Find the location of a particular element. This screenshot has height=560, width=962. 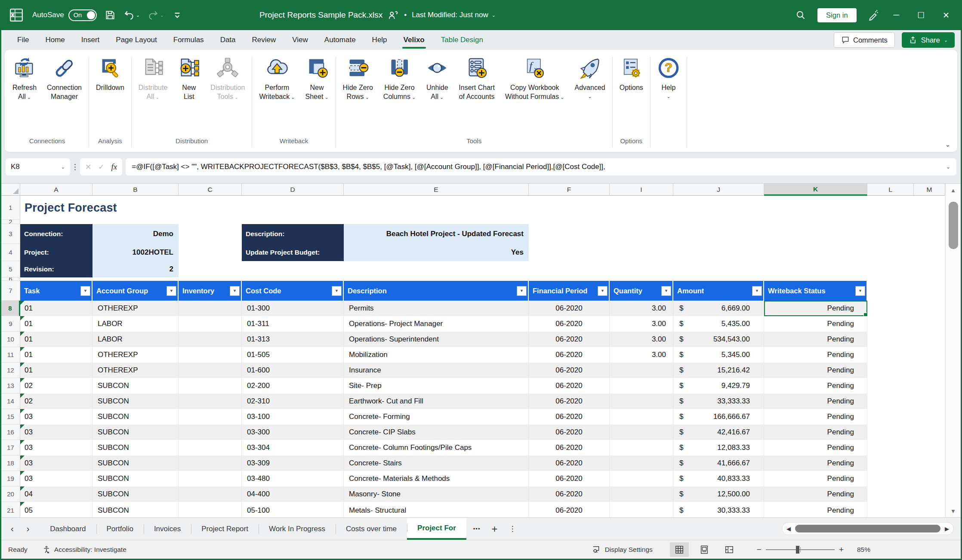

row-header-15: 15 is located at coordinates (11, 417).